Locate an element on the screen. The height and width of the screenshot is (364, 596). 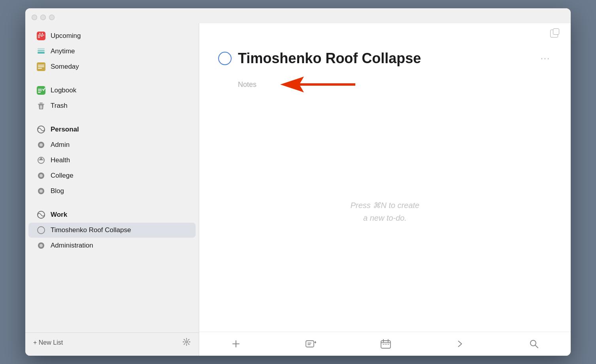
title-bar is located at coordinates (298, 16).